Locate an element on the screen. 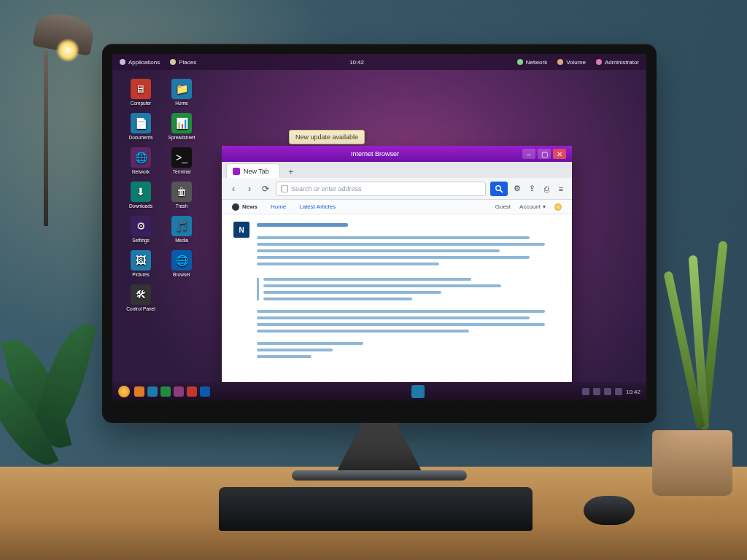  settings-icon: ⚙ is located at coordinates (517, 189).